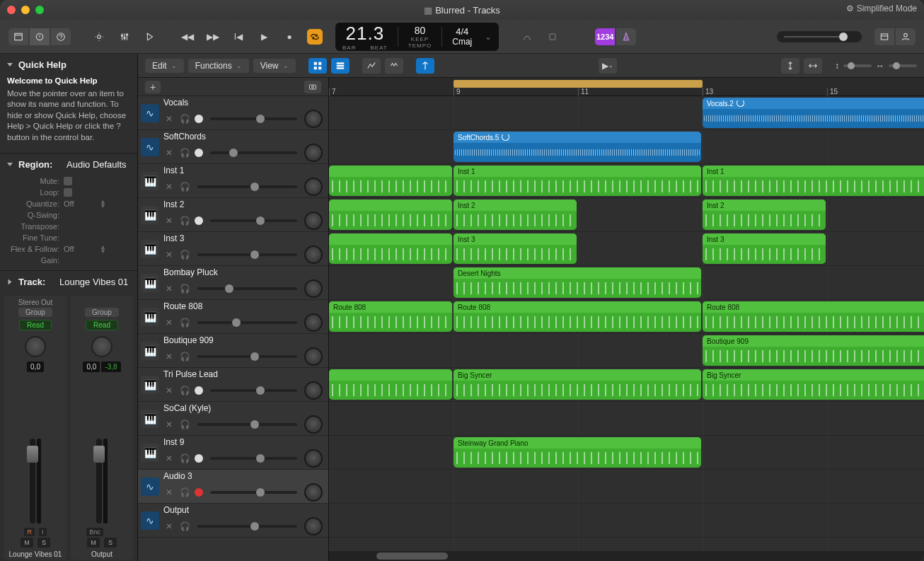 The image size is (924, 561). What do you see at coordinates (68, 192) in the screenshot?
I see `loop-checkbox` at bounding box center [68, 192].